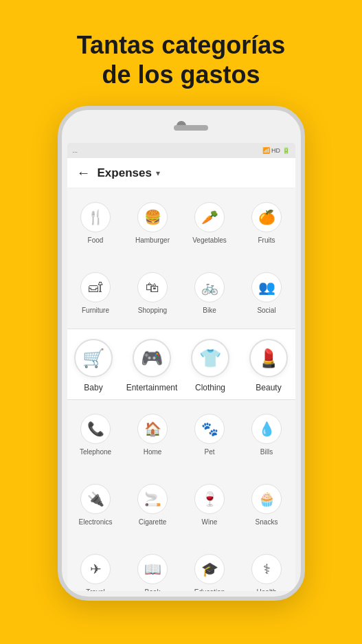 The image size is (362, 644). I want to click on cigarette-label: Cigarette, so click(152, 522).